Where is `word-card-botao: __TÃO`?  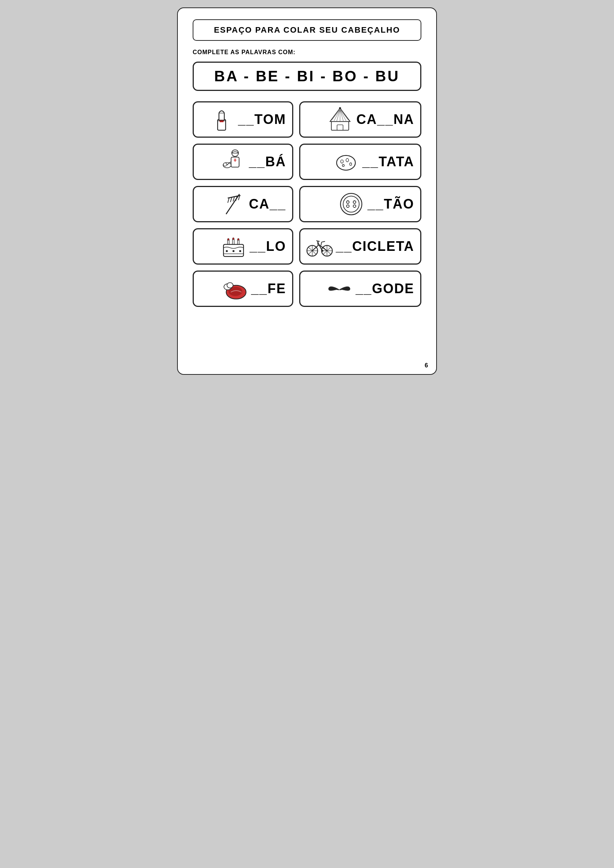 word-card-botao: __TÃO is located at coordinates (360, 204).